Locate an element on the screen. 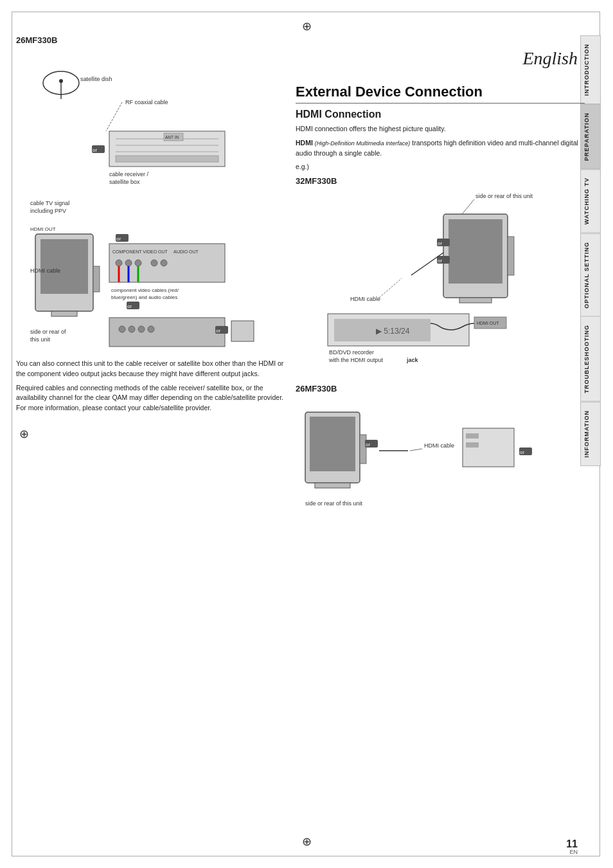 This screenshot has height=868, width=613. crosshair-left: ⊕ is located at coordinates (24, 434).